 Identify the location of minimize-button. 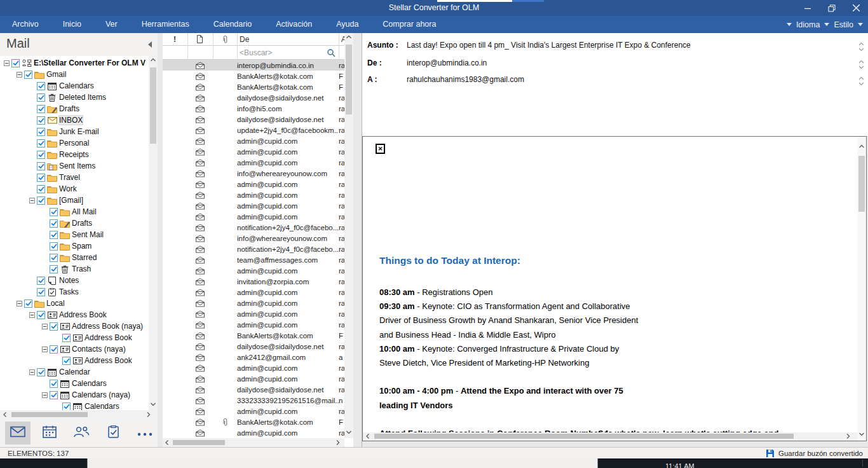
(808, 8).